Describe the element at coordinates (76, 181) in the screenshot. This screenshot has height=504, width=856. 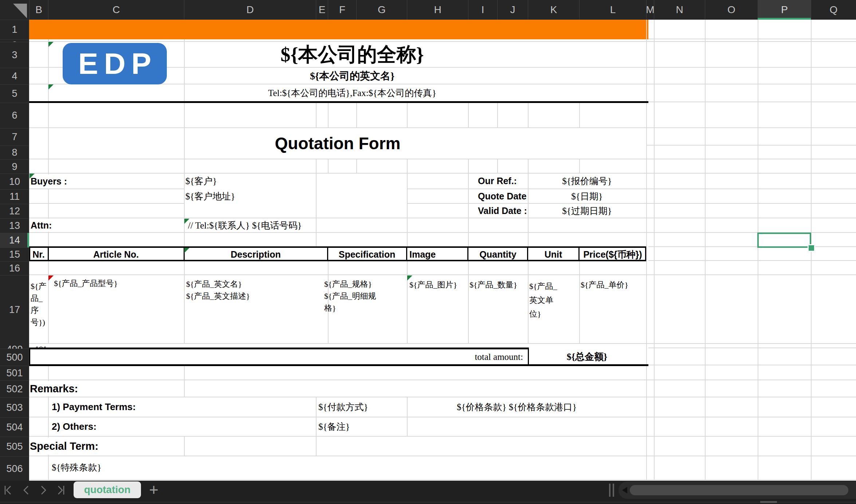
I see `buyers-label: Buyers :` at that location.